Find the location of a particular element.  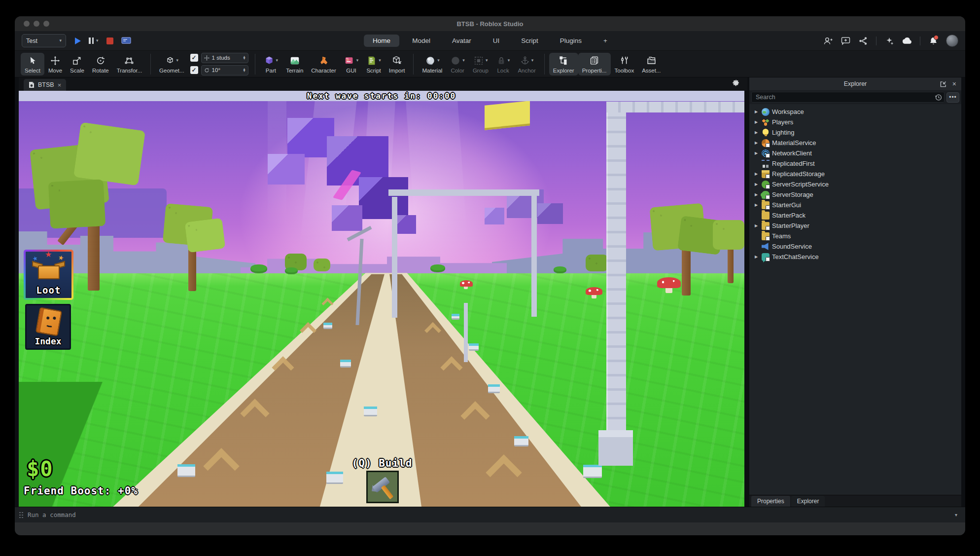

tab-ui: UI is located at coordinates (496, 40).